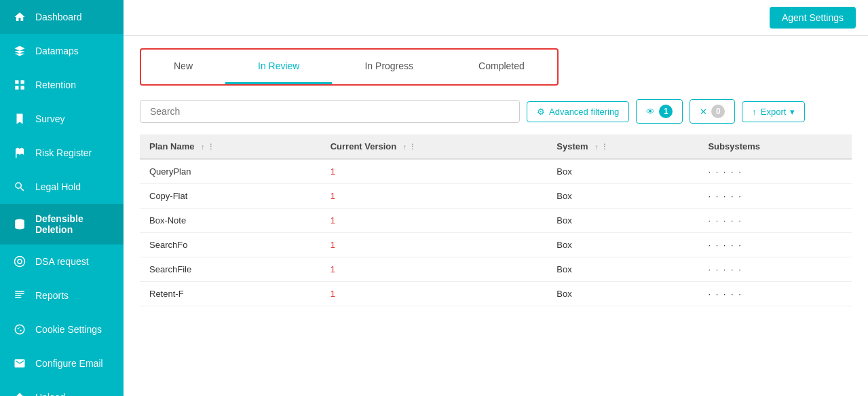 The image size is (868, 396). What do you see at coordinates (62, 224) in the screenshot?
I see `sidebar-item-defensible-deletion: Defensible Deletion` at bounding box center [62, 224].